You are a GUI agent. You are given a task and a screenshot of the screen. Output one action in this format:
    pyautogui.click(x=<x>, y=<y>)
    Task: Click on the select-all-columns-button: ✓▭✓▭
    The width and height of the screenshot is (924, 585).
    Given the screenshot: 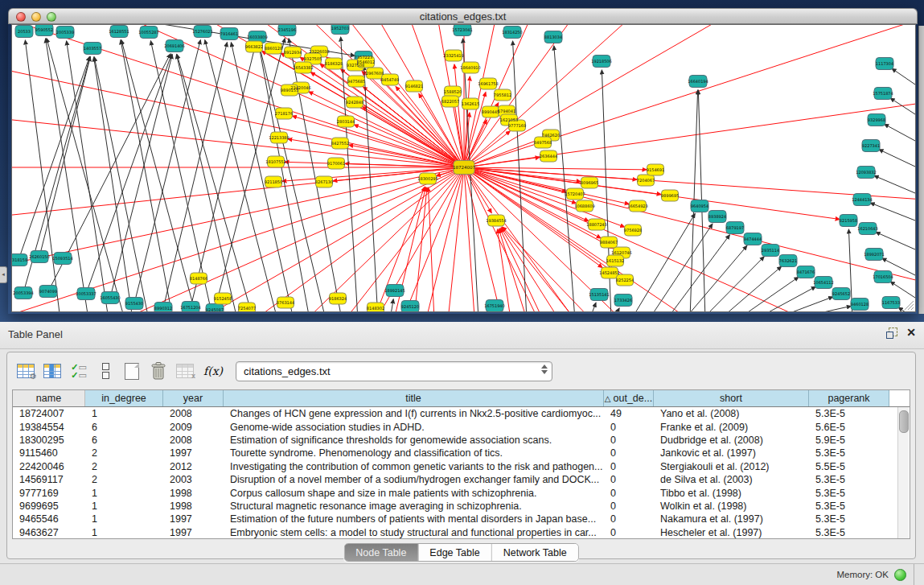 What is the action you would take?
    pyautogui.click(x=79, y=371)
    